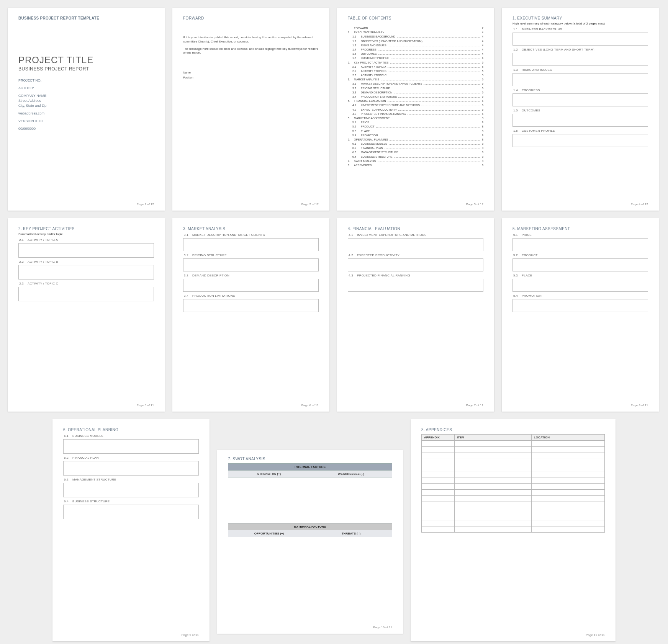  Describe the element at coordinates (355, 152) in the screenshot. I see `toc-num: 6.3` at that location.